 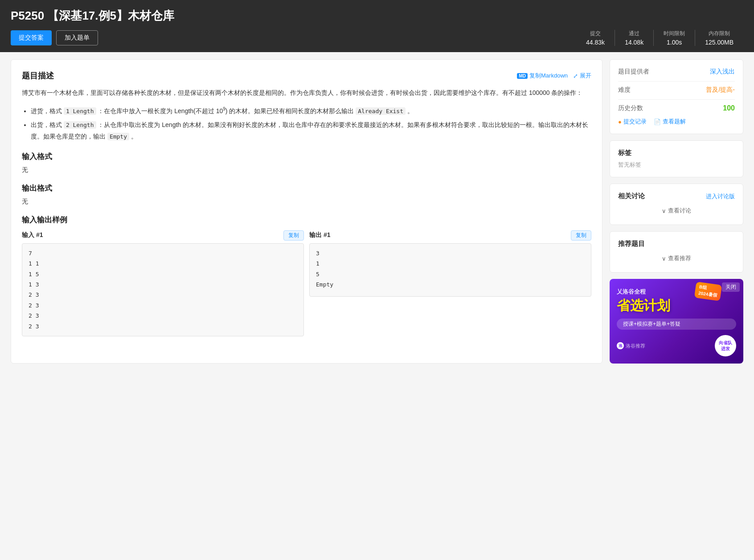 What do you see at coordinates (664, 211) in the screenshot?
I see `chevron-down-icon: ∨` at bounding box center [664, 211].